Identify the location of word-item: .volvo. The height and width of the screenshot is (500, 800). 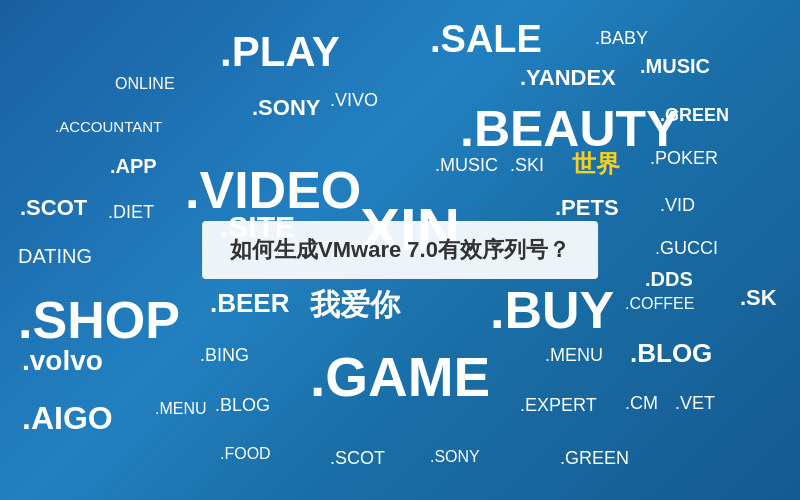
(62, 361).